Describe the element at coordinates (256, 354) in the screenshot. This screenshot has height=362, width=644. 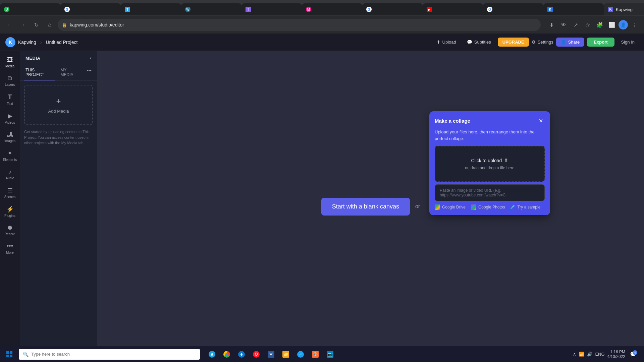
I see `opera-icon: O` at that location.